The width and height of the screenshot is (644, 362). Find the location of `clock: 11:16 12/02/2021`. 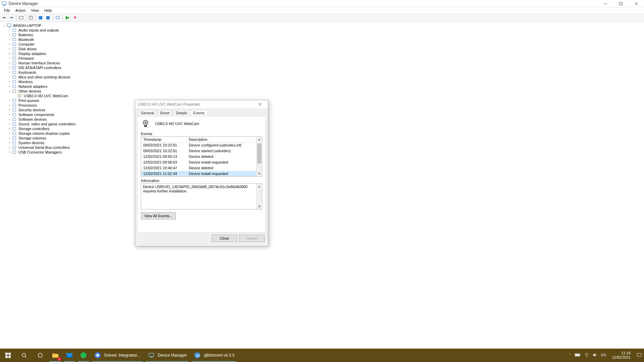

clock: 11:16 12/02/2021 is located at coordinates (621, 355).